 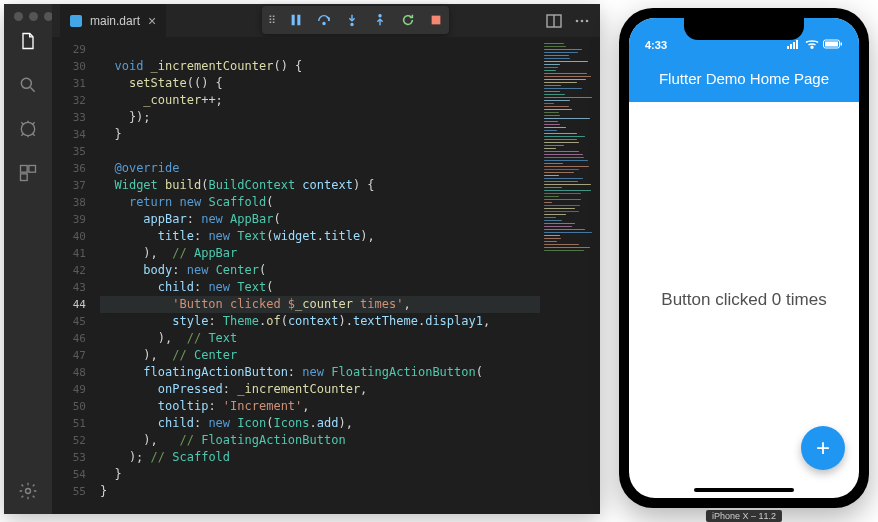 I want to click on wifi-icon, so click(x=812, y=45).